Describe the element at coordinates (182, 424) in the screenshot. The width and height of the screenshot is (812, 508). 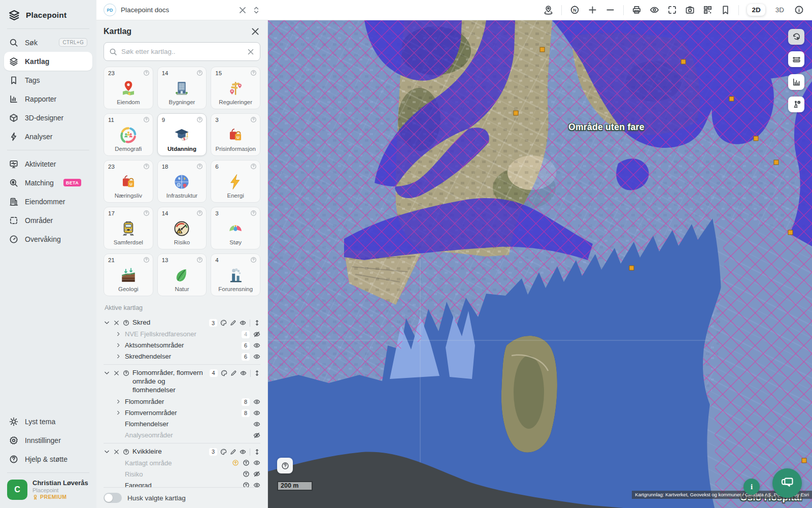
I see `layer-sub-item: Flomhendelser` at that location.